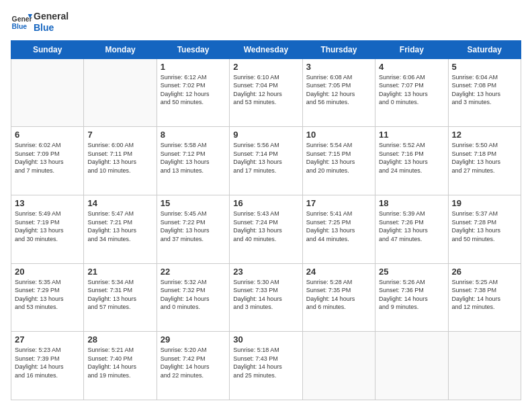 The width and height of the screenshot is (532, 411). Describe the element at coordinates (339, 134) in the screenshot. I see `day-number: 10` at that location.